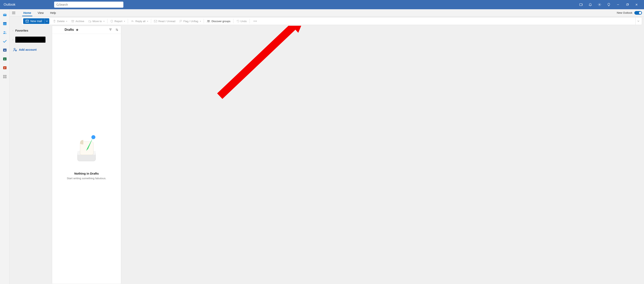  Describe the element at coordinates (628, 4) in the screenshot. I see `restore-icon` at that location.